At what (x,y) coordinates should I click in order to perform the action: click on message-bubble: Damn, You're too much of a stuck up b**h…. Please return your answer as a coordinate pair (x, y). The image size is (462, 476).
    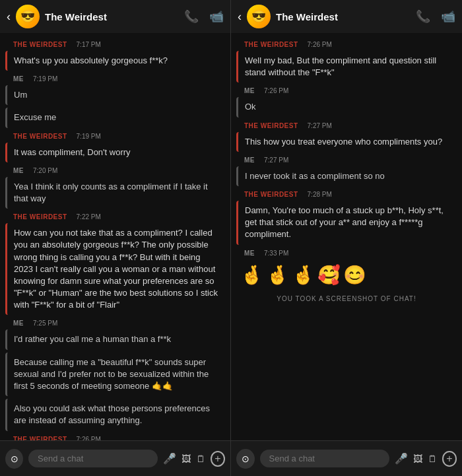
    Looking at the image, I should click on (346, 223).